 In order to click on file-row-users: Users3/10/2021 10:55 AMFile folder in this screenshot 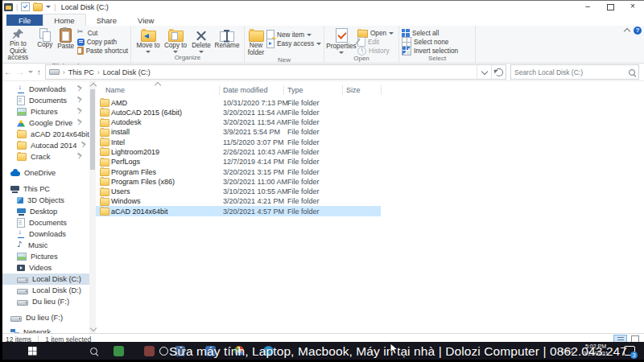, I will do `click(238, 191)`.